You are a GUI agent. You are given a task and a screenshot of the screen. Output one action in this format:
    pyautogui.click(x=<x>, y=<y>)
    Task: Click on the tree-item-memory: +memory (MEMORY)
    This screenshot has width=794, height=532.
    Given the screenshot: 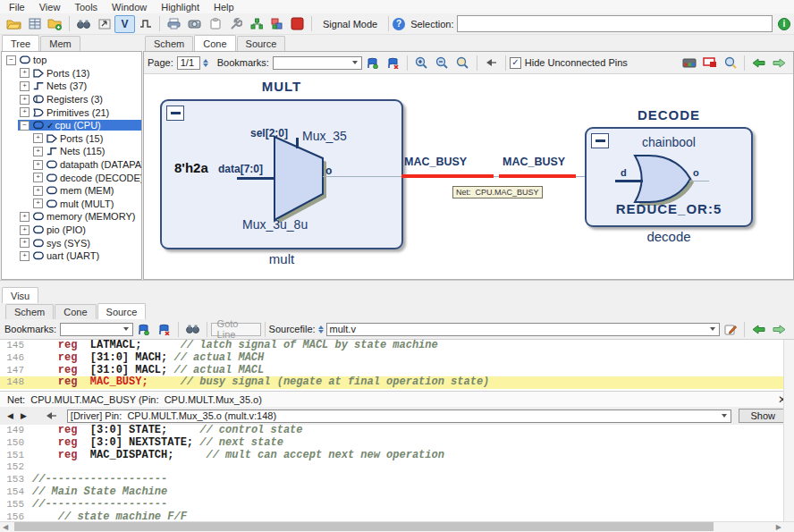 What is the action you would take?
    pyautogui.click(x=72, y=216)
    